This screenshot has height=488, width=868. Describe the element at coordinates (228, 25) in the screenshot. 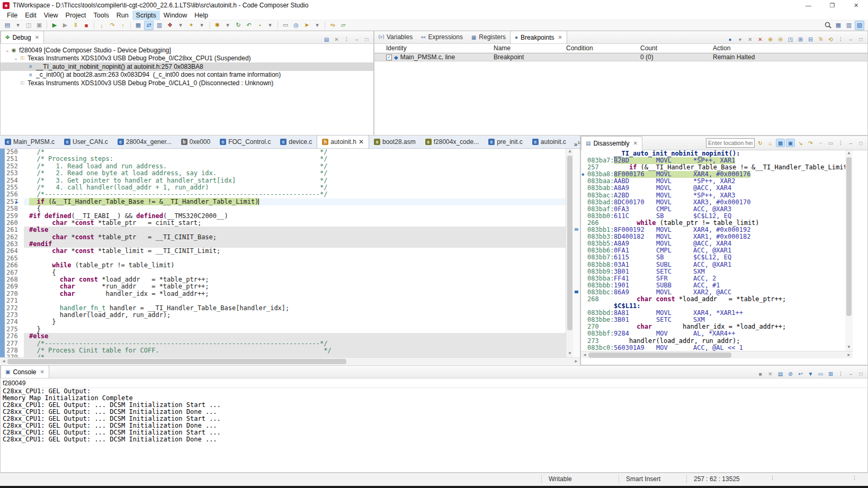

I see `gear-caret-icon: ▾` at that location.